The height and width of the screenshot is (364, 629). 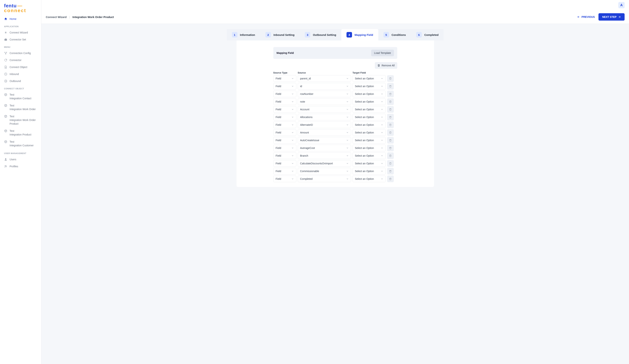 I want to click on sidebar-item: Outbound, so click(x=20, y=81).